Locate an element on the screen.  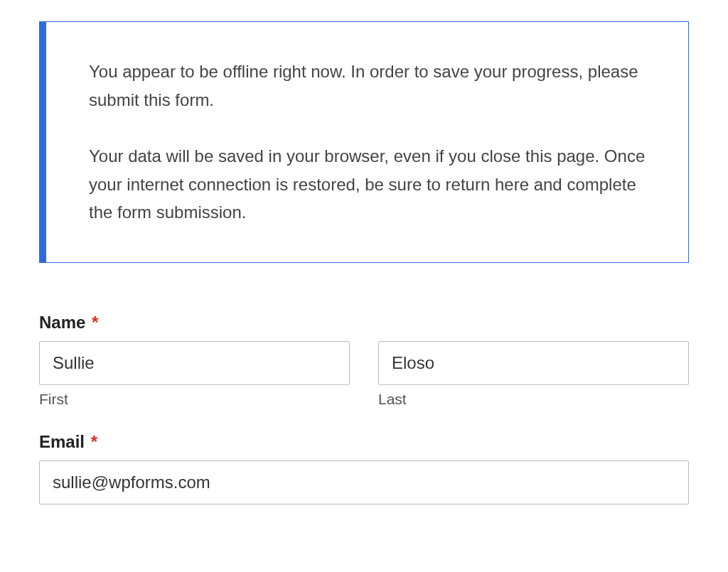
first-name-input is located at coordinates (195, 363).